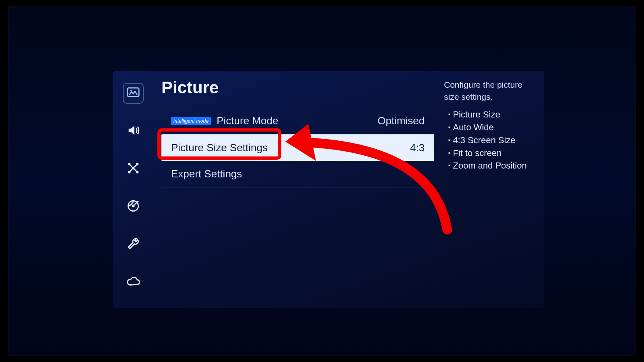 The image size is (644, 362). I want to click on picture-mode-label: Picture Mode, so click(247, 121).